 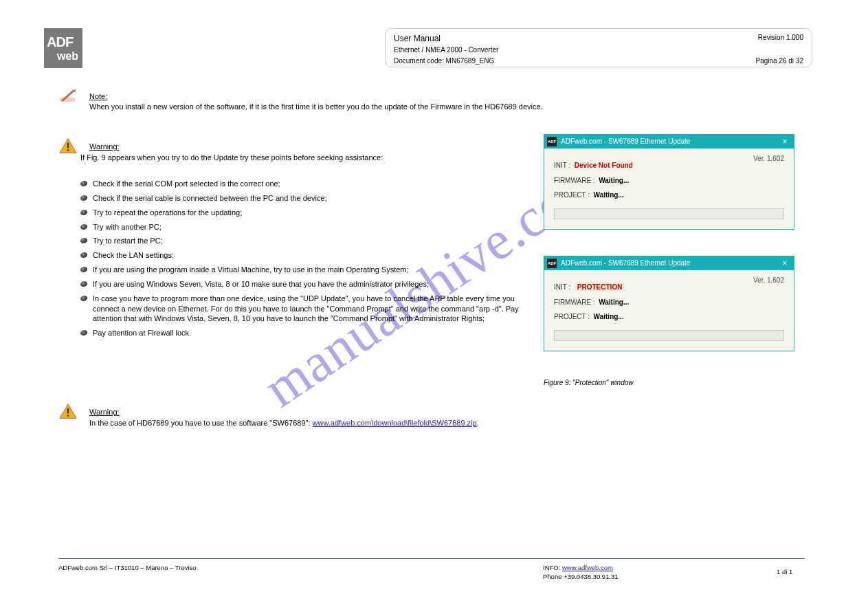 I want to click on list-item: Try to restart the PC;, so click(x=300, y=241).